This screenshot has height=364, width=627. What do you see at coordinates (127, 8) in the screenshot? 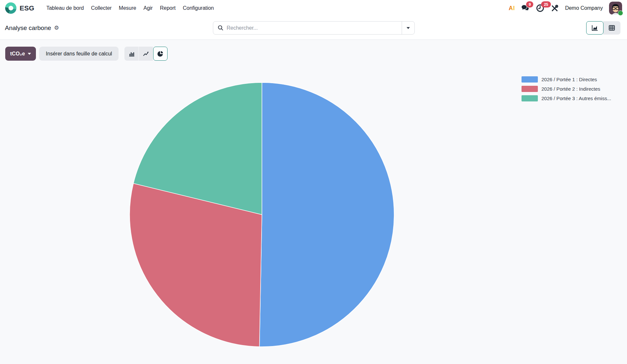
I see `menu-mesure: Mesure` at bounding box center [127, 8].